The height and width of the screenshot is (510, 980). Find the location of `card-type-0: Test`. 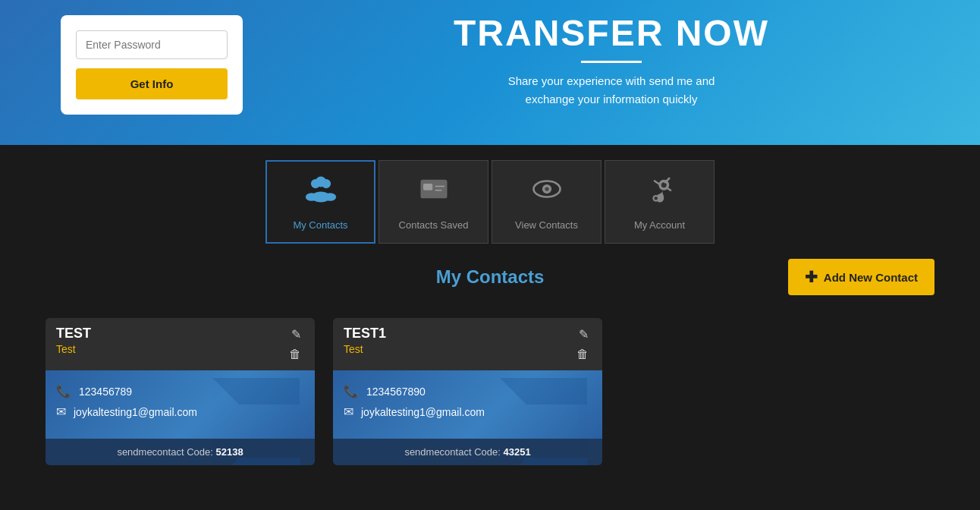

card-type-0: Test is located at coordinates (74, 349).